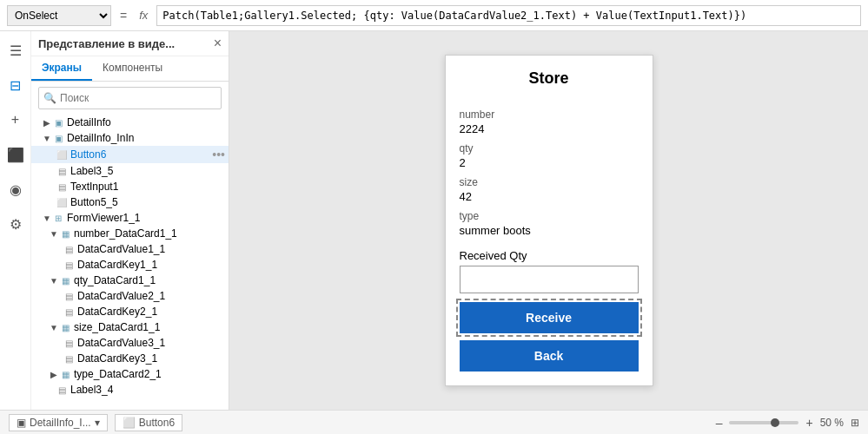 The height and width of the screenshot is (434, 868). Describe the element at coordinates (434, 422) in the screenshot. I see `bottom-bar: ▣ DetailInfo_I... ▾ ⬜ Button6 – + 50 % ⊞` at that location.